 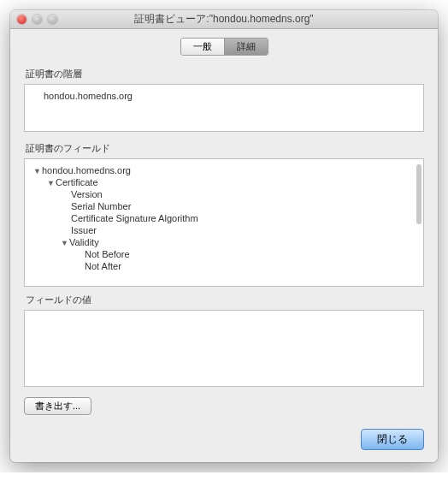 What do you see at coordinates (224, 194) in the screenshot?
I see `tree-row-version: Version` at bounding box center [224, 194].